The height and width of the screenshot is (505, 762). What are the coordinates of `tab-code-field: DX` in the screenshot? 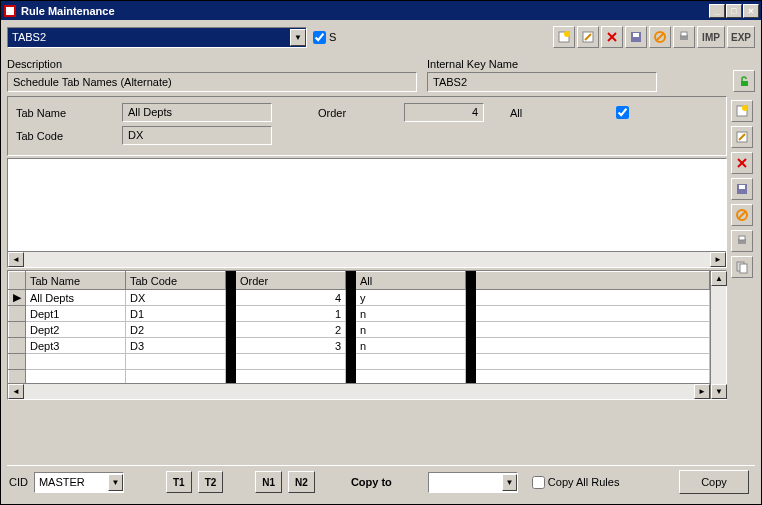 It's located at (197, 136).